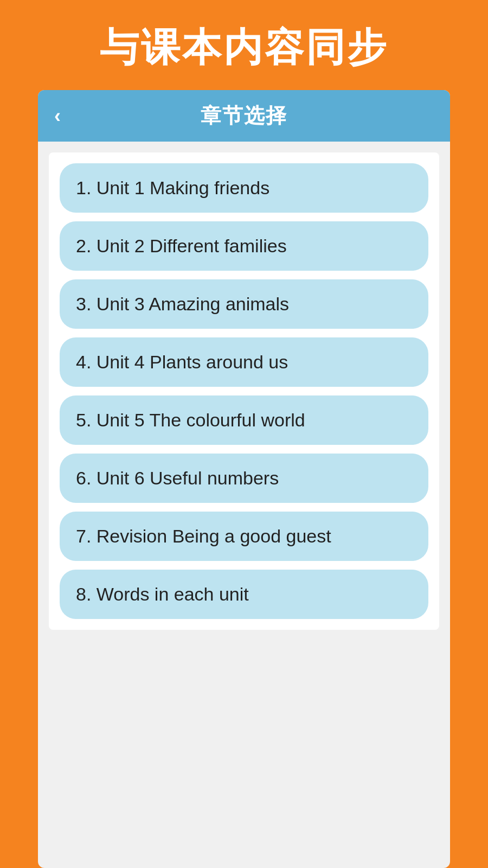 The width and height of the screenshot is (488, 868). I want to click on chapter-list-item: 7. Revision Being a good guest, so click(244, 536).